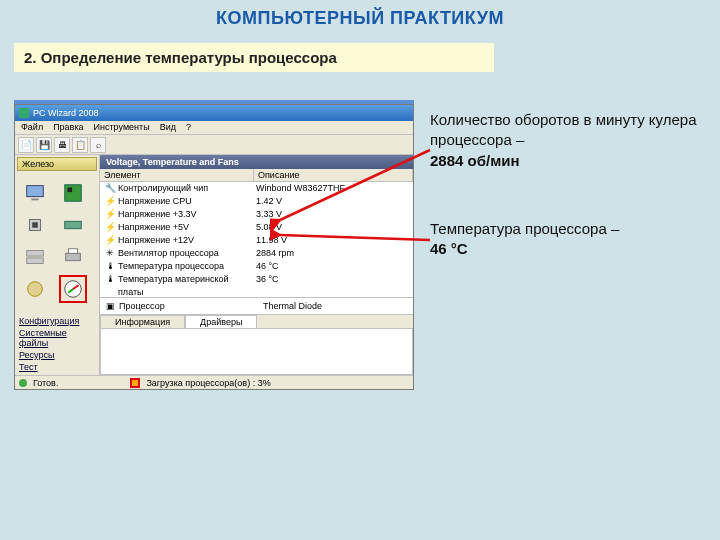 This screenshot has width=720, height=540. I want to click on sidebar-icon-drives, so click(35, 257).